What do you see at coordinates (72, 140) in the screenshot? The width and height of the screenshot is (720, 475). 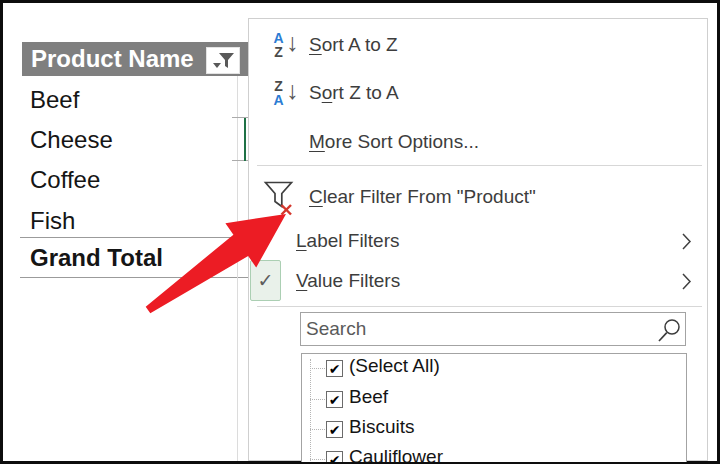 I see `pivot-row-cell: Cheese` at bounding box center [72, 140].